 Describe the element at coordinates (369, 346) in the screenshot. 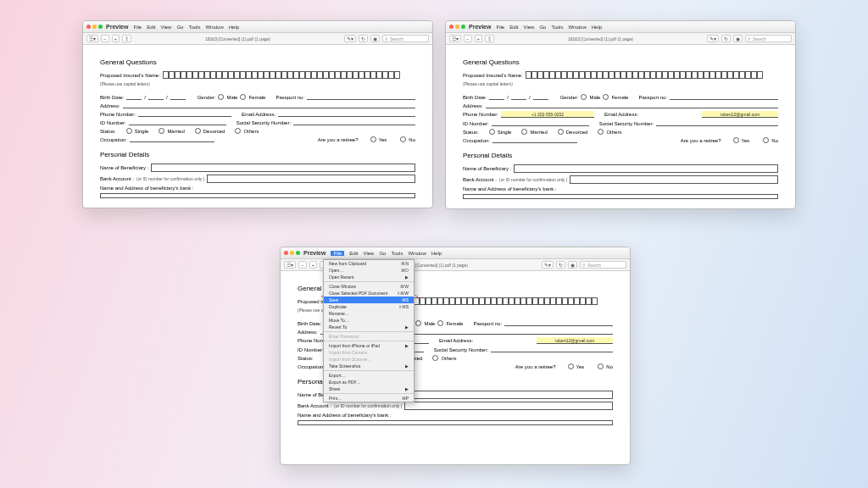

I see `menu-import-iphone: Import from iPhone or iPad▶` at that location.